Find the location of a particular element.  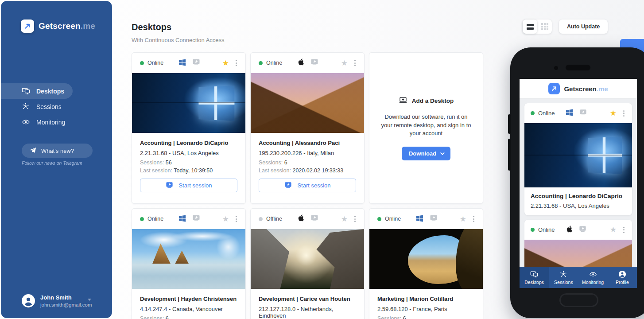

desktop-title: Development | Hayden Christensen is located at coordinates (189, 299).